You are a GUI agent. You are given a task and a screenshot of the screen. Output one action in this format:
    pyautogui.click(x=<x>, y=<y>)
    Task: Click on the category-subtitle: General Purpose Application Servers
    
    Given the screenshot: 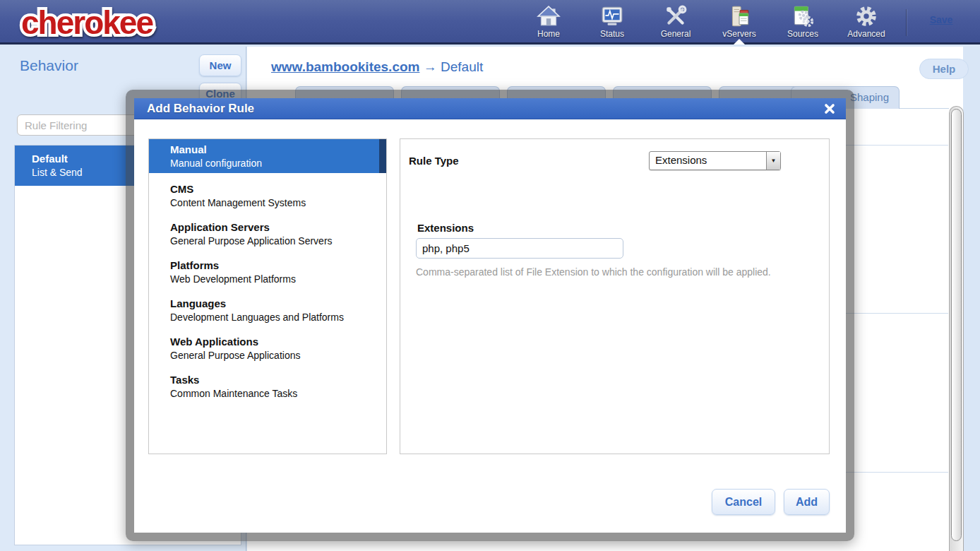 What is the action you would take?
    pyautogui.click(x=278, y=242)
    